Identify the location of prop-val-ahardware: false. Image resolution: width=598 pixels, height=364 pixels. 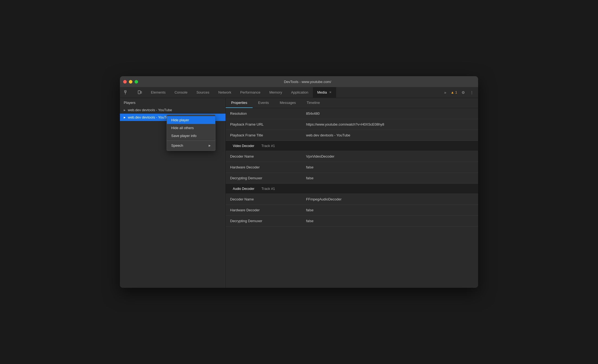
(390, 210).